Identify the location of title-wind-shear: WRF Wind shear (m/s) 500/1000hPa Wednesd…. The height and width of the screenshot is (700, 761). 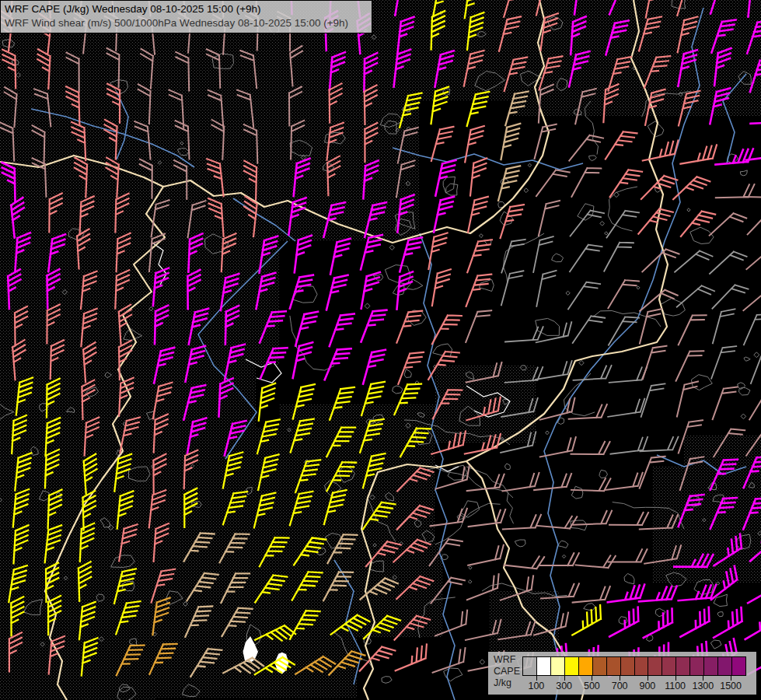
(187, 23).